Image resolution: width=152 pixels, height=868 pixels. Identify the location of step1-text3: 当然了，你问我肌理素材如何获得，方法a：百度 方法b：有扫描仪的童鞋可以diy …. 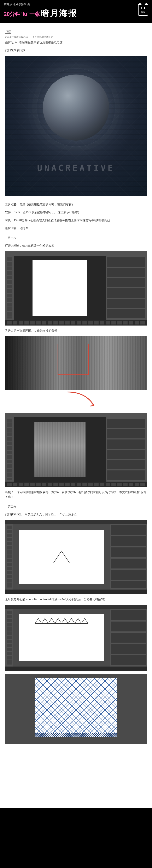
(76, 495).